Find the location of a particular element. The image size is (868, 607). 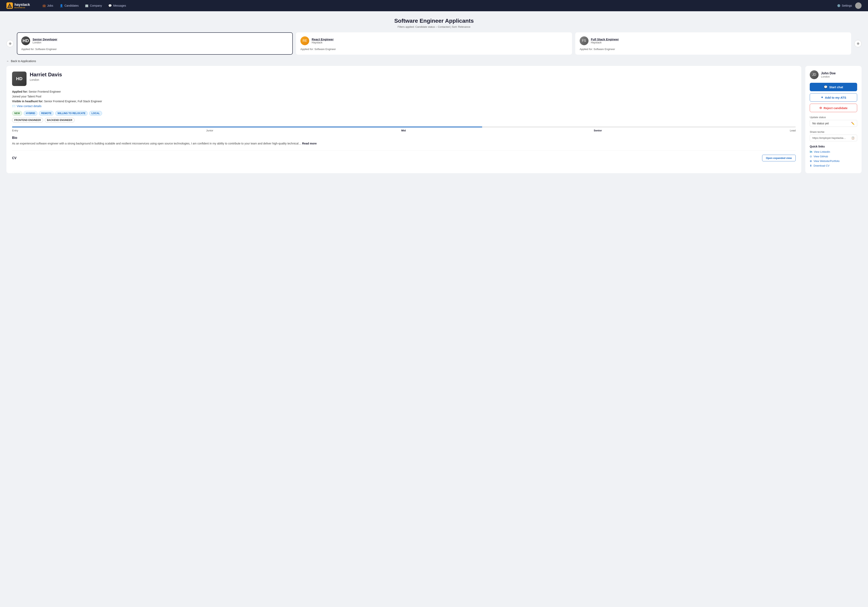

linkedin-link: in View LinkedIn is located at coordinates (833, 152).